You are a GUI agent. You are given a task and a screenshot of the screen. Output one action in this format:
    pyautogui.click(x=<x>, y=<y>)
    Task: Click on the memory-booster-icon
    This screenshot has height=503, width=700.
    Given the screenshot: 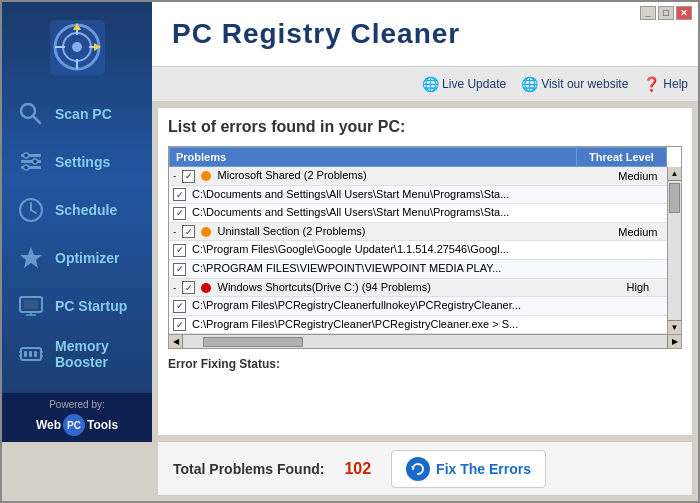 What is the action you would take?
    pyautogui.click(x=31, y=354)
    